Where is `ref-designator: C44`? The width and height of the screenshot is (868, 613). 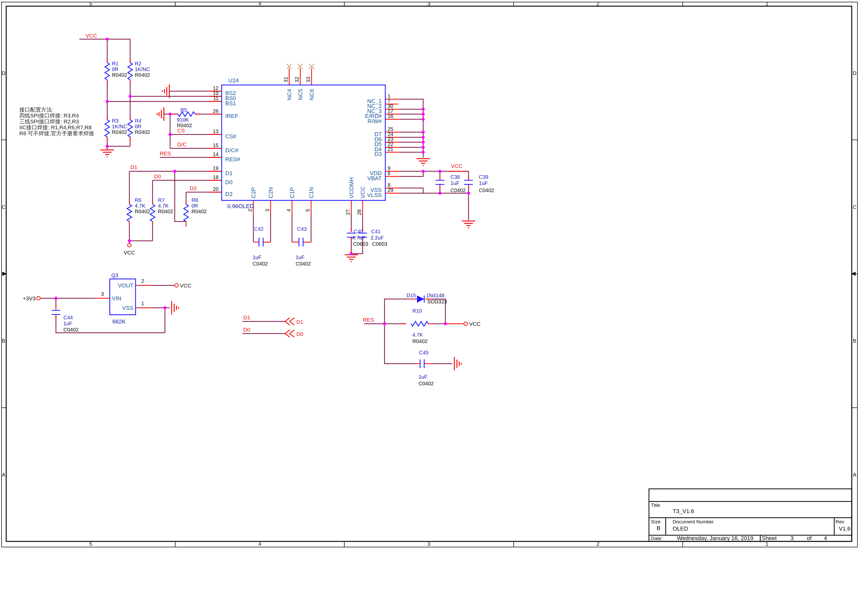
ref-designator: C44 is located at coordinates (68, 317).